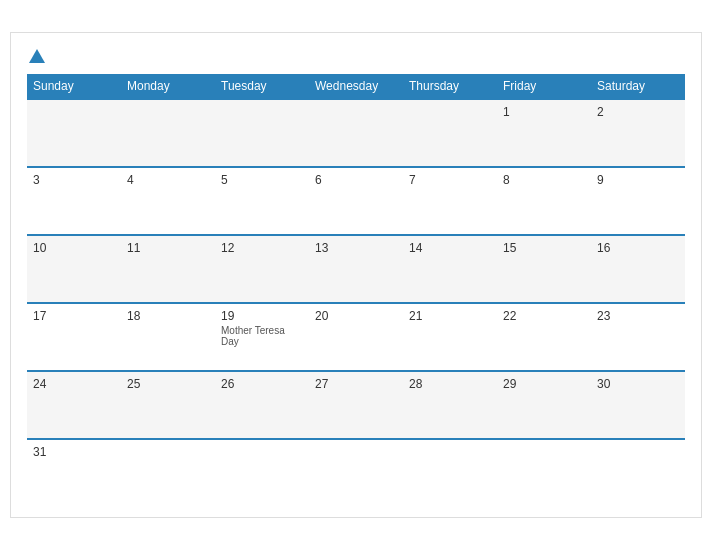 This screenshot has height=550, width=712. I want to click on weekday-header: Wednesday, so click(356, 86).